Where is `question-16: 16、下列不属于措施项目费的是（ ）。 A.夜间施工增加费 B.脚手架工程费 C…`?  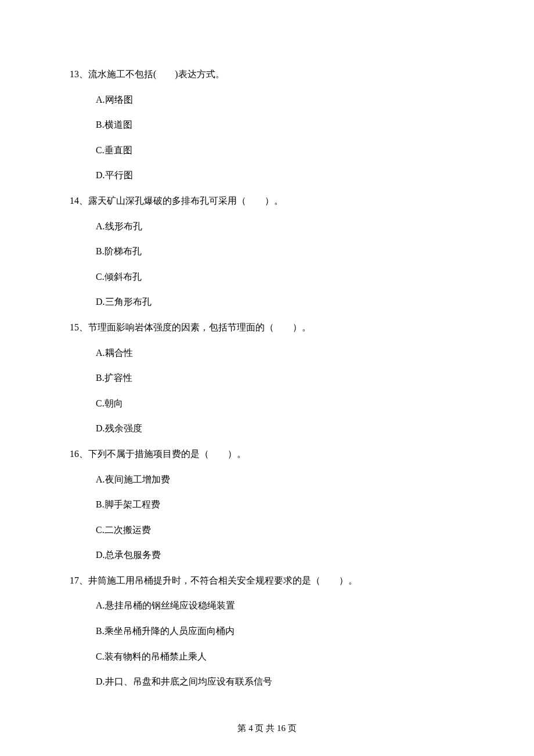
question-16: 16、下列不属于措施项目费的是（ ）。 A.夜间施工增加费 B.脚手架工程费 C… is located at coordinates (267, 505).